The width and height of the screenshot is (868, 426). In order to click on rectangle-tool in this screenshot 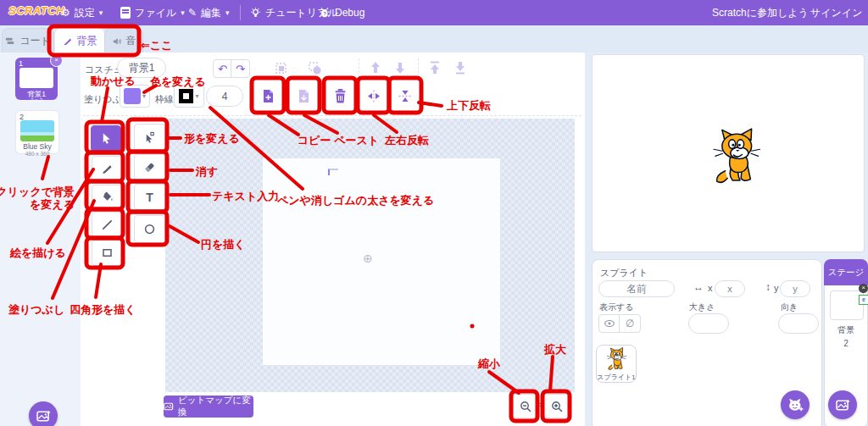, I will do `click(107, 252)`.